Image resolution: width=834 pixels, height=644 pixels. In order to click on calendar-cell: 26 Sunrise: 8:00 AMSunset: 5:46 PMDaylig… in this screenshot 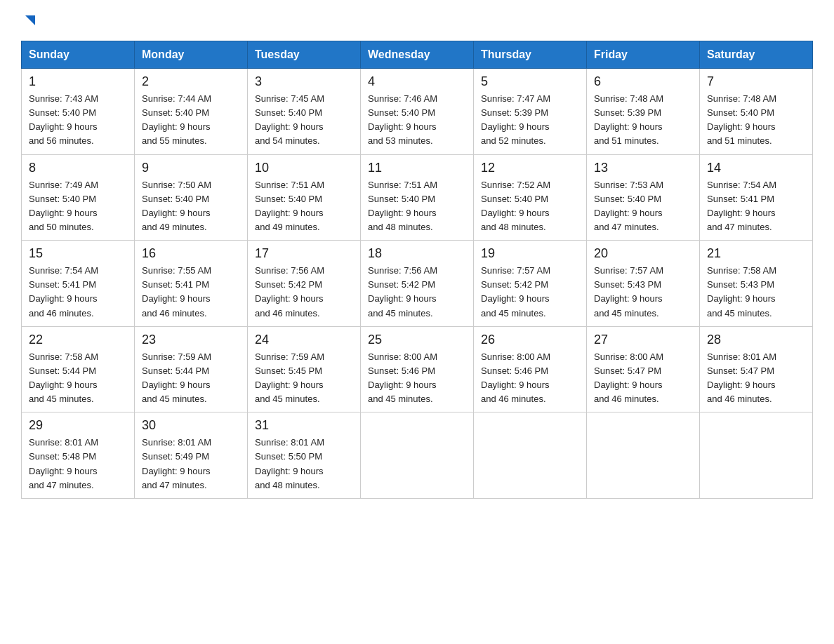, I will do `click(531, 369)`.